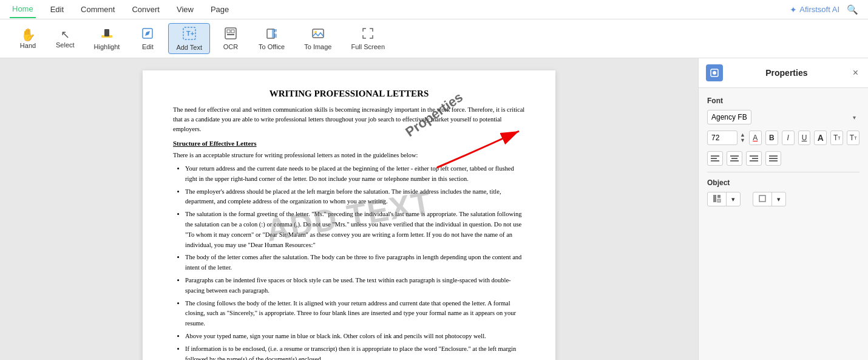 This screenshot has width=868, height=360. Describe the element at coordinates (755, 138) in the screenshot. I see `font-color-btn: A` at that location.